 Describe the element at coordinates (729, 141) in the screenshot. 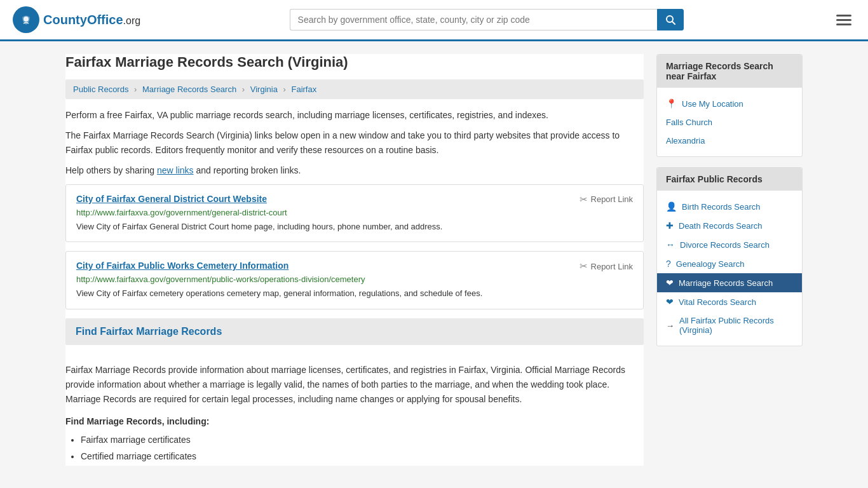

I see `city-alexandria: Alexandria` at that location.